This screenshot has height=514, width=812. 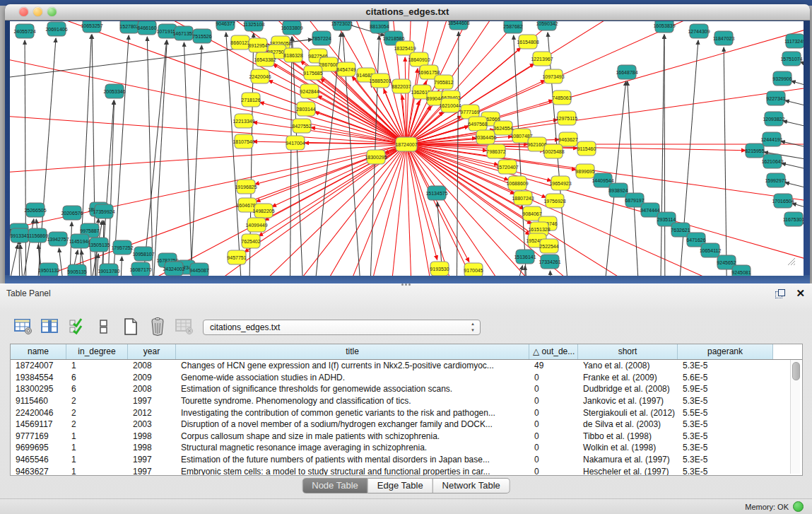 What do you see at coordinates (353, 401) in the screenshot?
I see `table-cell-title: Tourette syndrome. Phenomenology and cla…` at bounding box center [353, 401].